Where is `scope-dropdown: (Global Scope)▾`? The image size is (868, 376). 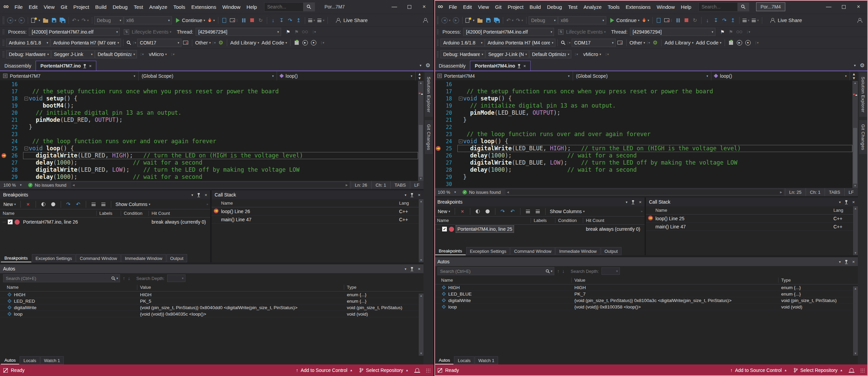 scope-dropdown: (Global Scope)▾ is located at coordinates (208, 76).